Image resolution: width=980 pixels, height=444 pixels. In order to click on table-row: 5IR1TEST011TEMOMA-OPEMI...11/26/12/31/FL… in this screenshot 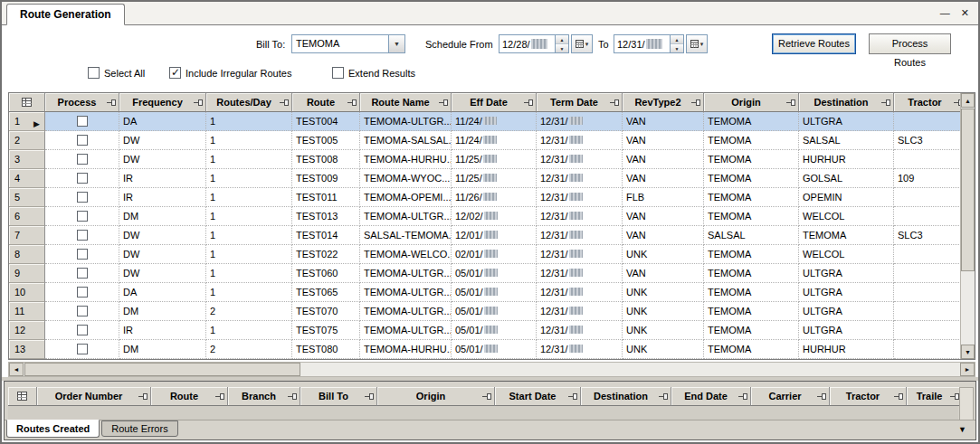, I will do `click(485, 197)`.